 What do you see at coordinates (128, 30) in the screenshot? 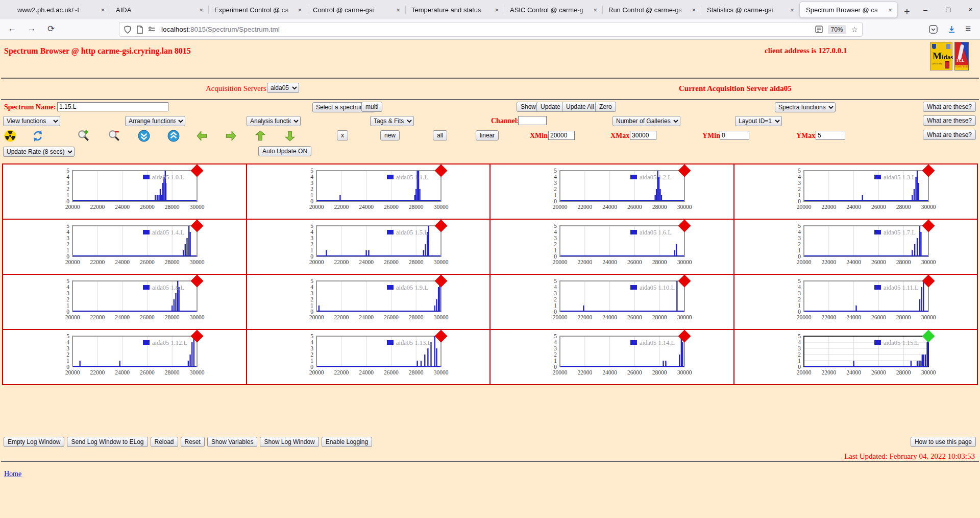
I see `shield-icon` at bounding box center [128, 30].